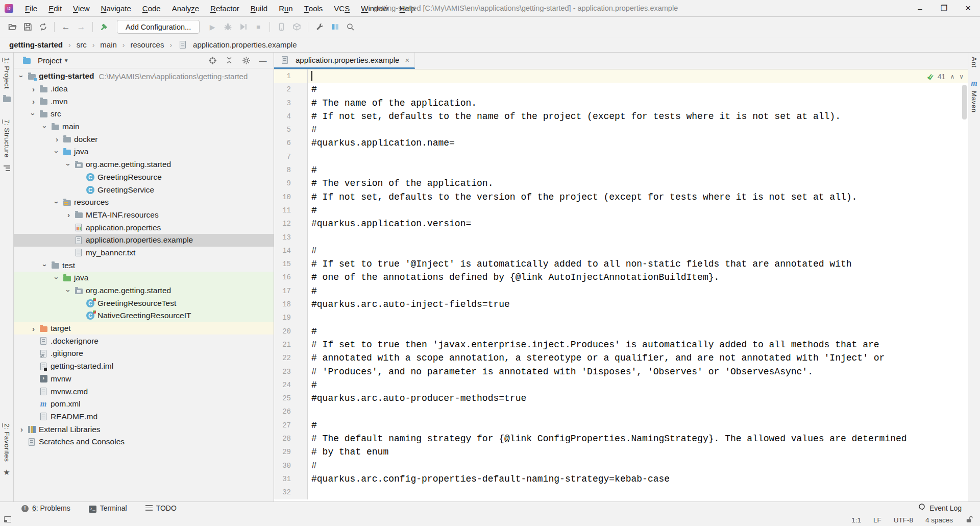  I want to click on tool-windows-icon, so click(8, 520).